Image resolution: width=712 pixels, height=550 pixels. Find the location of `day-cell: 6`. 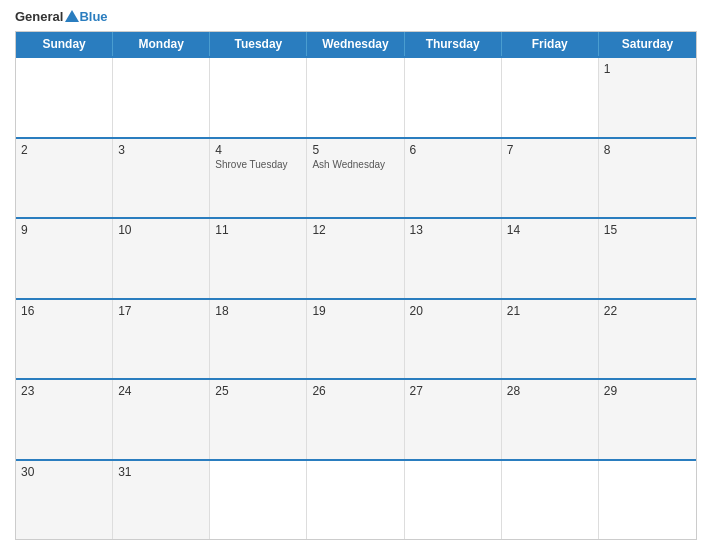

day-cell: 6 is located at coordinates (454, 178).